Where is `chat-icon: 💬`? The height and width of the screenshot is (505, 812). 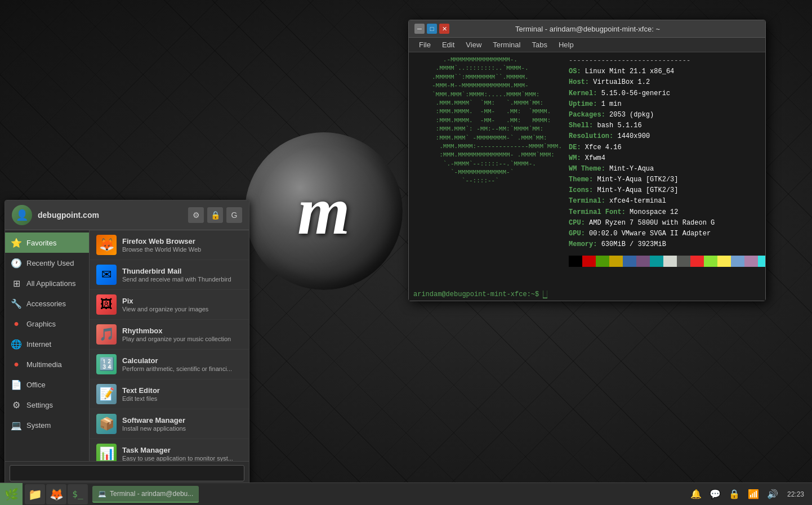
chat-icon: 💬 is located at coordinates (715, 494).